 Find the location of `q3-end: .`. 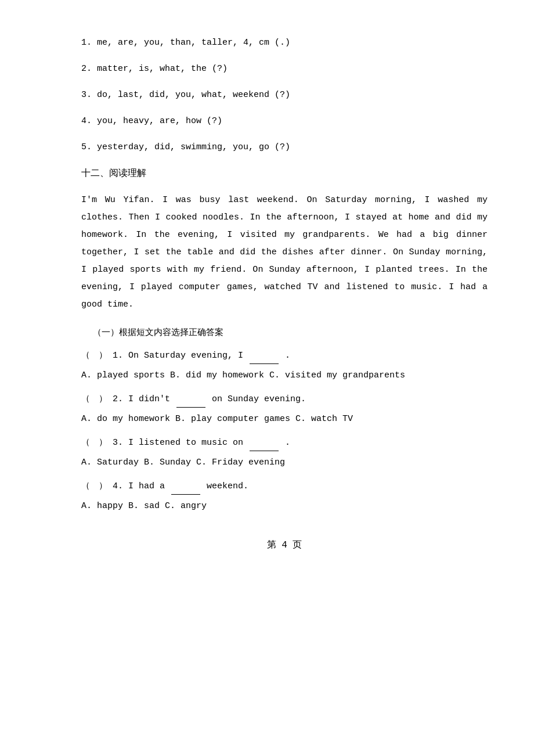

q3-end: . is located at coordinates (288, 442).